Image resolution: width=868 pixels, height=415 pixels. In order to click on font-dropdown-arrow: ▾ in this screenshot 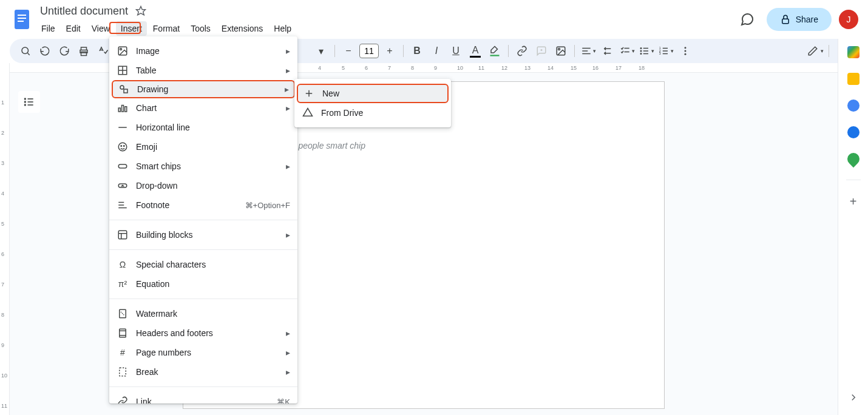, I will do `click(321, 51)`.